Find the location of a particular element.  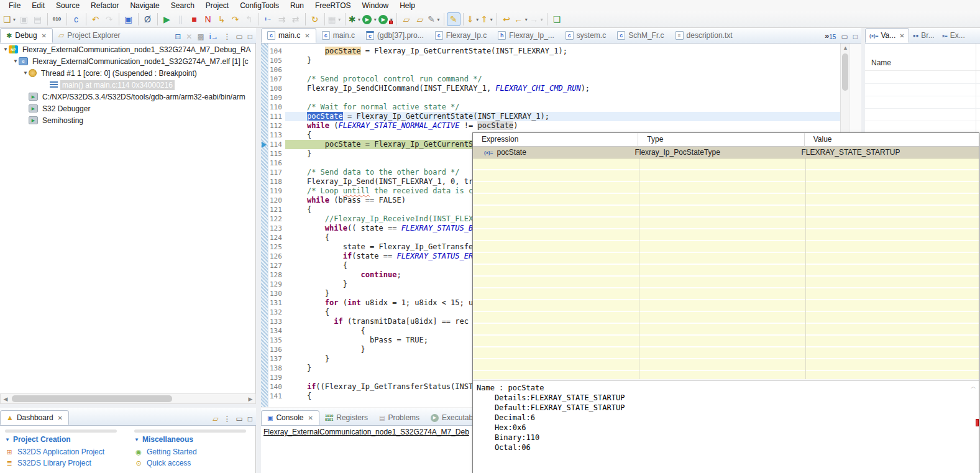

line-number: 114 is located at coordinates (277, 144).